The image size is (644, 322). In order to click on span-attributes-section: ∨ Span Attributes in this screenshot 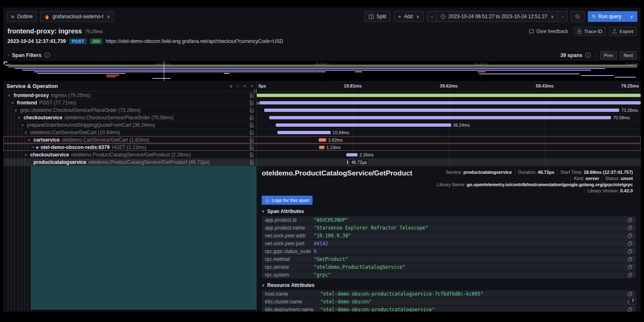, I will do `click(449, 211)`.